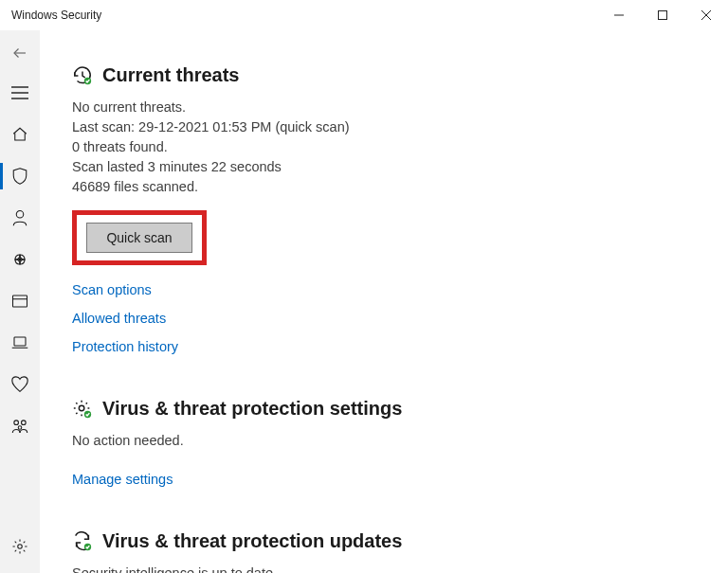 The width and height of the screenshot is (728, 573). I want to click on gear-check-icon, so click(82, 409).